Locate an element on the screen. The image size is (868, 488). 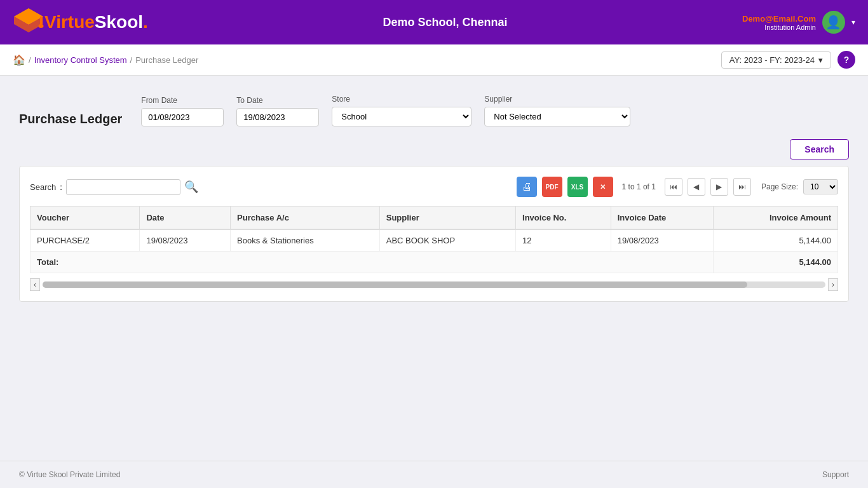
scrollbar-thumb is located at coordinates (395, 285).